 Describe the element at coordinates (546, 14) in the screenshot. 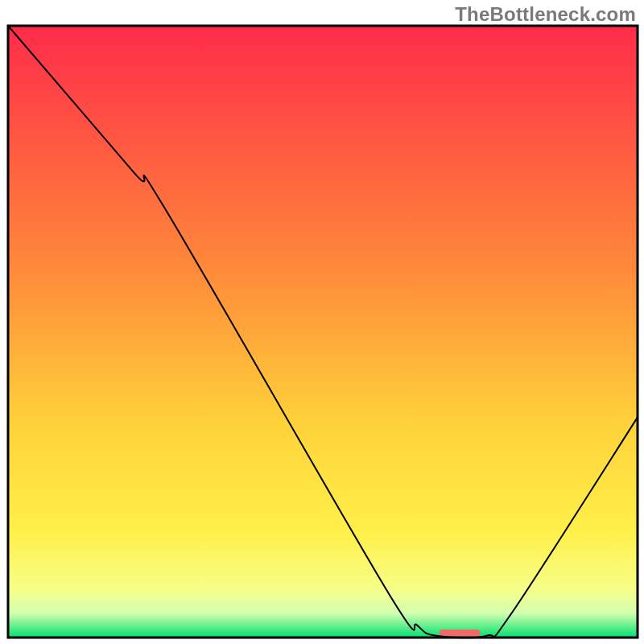

I see `watermark-label: TheBottleneck.com` at that location.